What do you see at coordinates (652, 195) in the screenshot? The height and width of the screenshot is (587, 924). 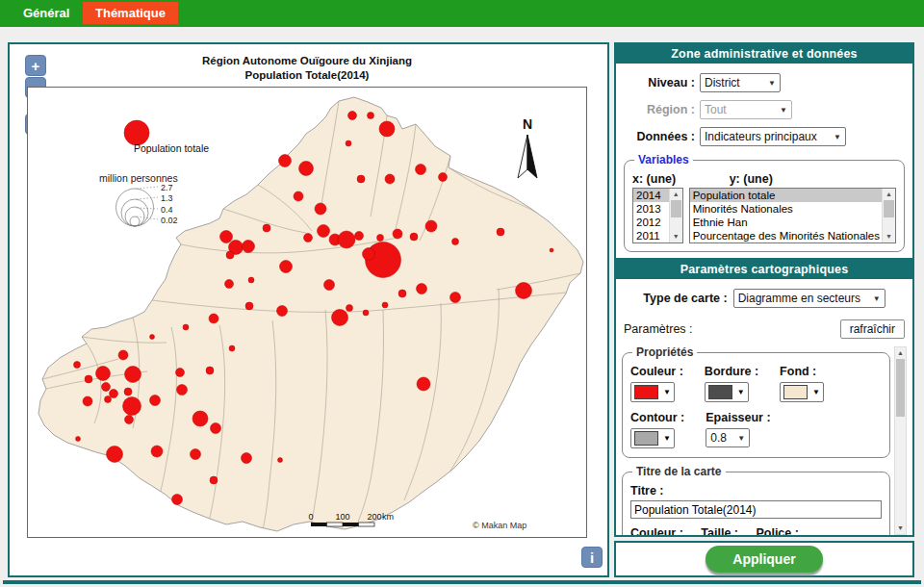 I see `x-option-2014: 2014` at bounding box center [652, 195].